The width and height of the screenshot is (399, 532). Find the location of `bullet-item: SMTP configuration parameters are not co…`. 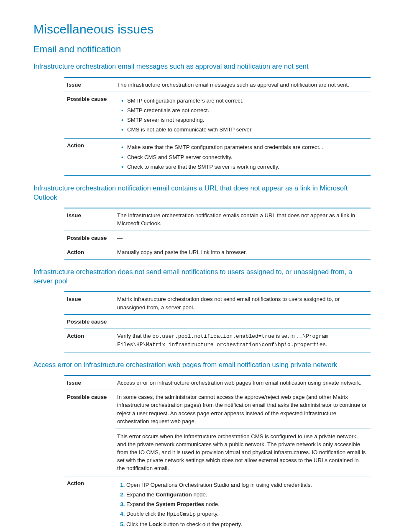

bullet-item: SMTP configuration parameters are not co… is located at coordinates (247, 100).